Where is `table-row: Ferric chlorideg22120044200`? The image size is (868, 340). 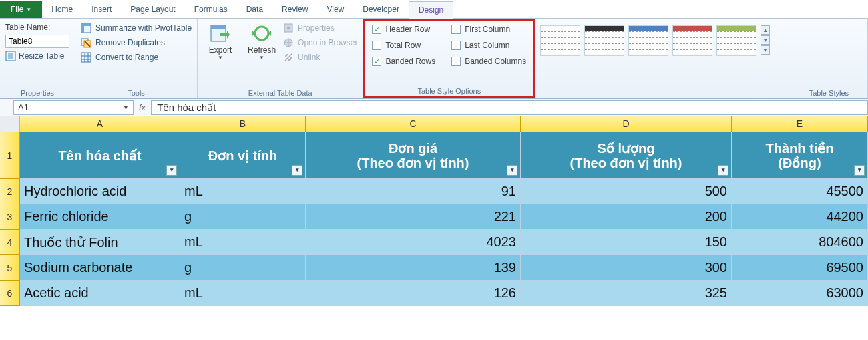 table-row: Ferric chlorideg22120044200 is located at coordinates (444, 217).